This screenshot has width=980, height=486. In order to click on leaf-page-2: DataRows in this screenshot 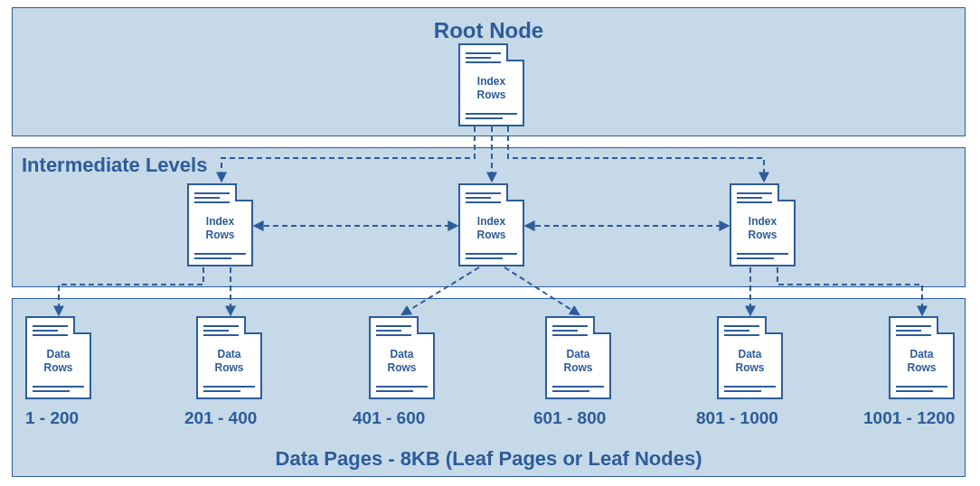, I will do `click(230, 358)`.